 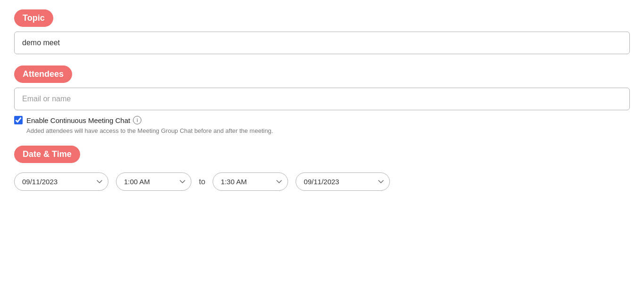 I want to click on continuous-chat-row: Enable Continuous Meeting Chat i, so click(x=322, y=120).